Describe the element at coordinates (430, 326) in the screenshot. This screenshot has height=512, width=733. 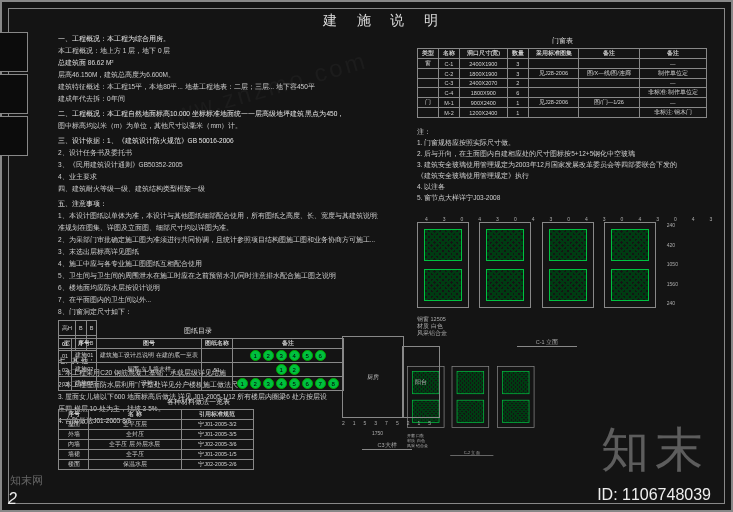
I see `elev-sublabel: 材质 白色` at that location.